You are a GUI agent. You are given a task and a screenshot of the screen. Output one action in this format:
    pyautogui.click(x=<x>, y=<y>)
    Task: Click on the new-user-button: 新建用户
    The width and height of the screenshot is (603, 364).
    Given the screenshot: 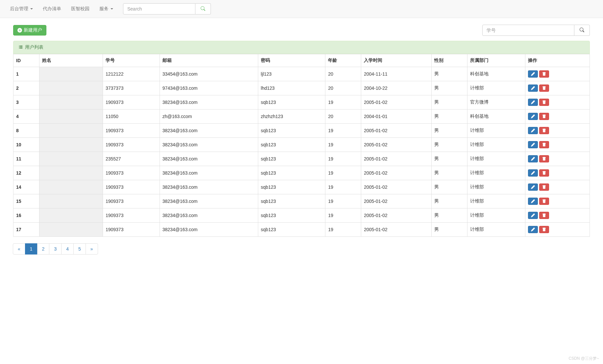 What is the action you would take?
    pyautogui.click(x=30, y=30)
    